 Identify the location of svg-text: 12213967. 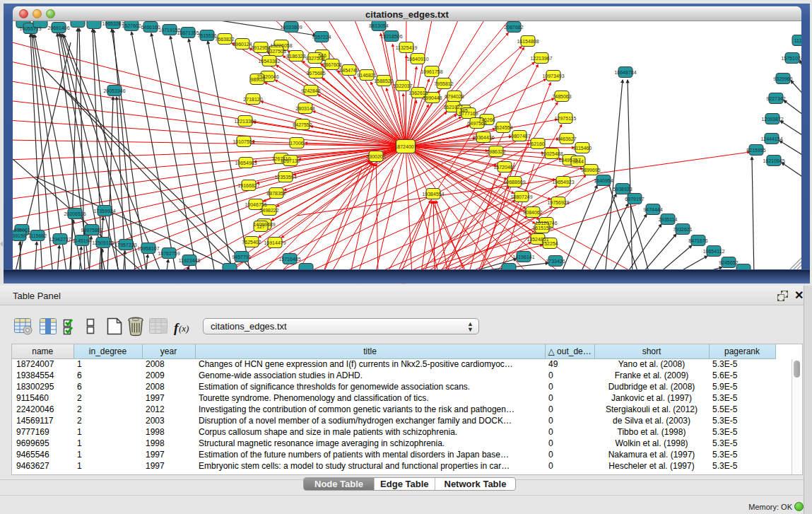
(541, 58).